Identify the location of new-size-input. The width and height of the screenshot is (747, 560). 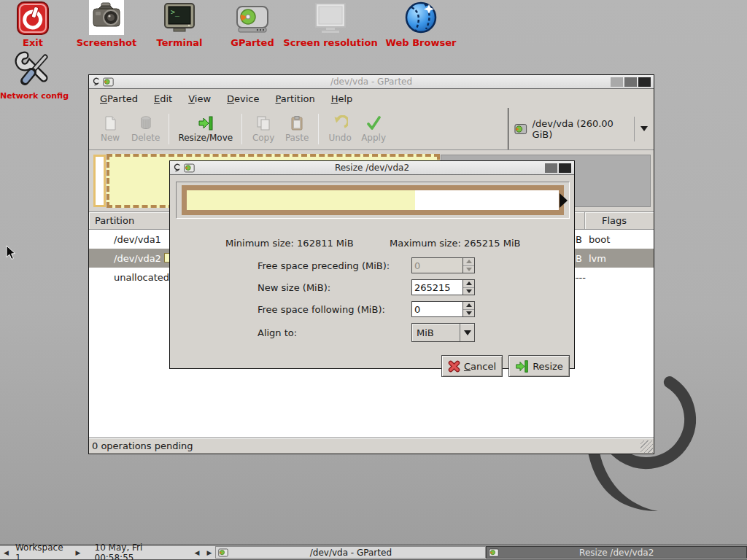
(438, 287).